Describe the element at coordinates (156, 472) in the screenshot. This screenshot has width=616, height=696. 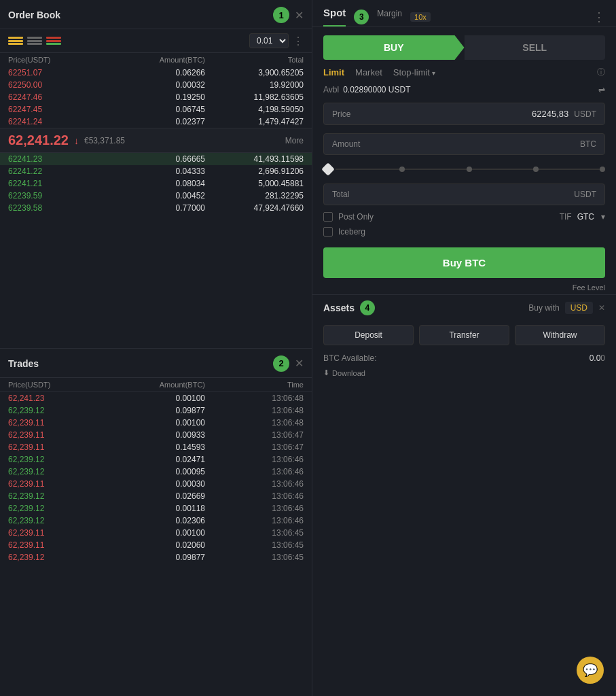
I see `trade-row: 62,239.120.0009513:06:46` at that location.